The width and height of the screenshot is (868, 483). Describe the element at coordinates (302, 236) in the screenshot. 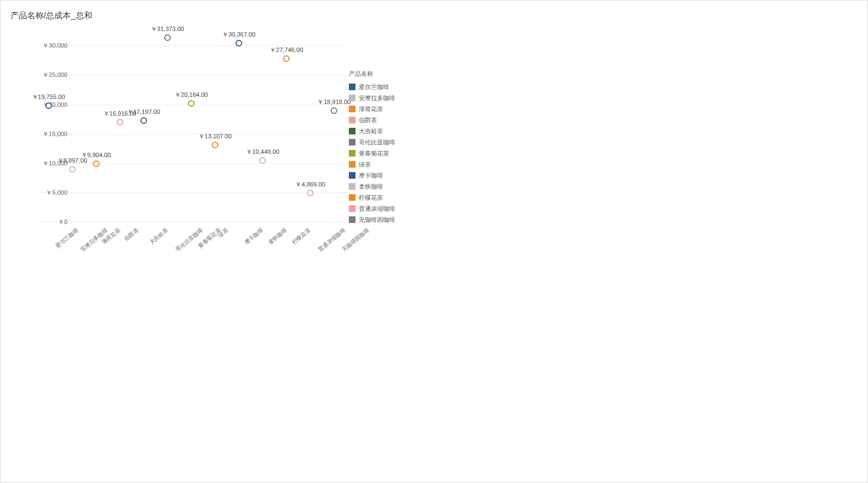

I see `x-tick: 柠檬花茶` at that location.